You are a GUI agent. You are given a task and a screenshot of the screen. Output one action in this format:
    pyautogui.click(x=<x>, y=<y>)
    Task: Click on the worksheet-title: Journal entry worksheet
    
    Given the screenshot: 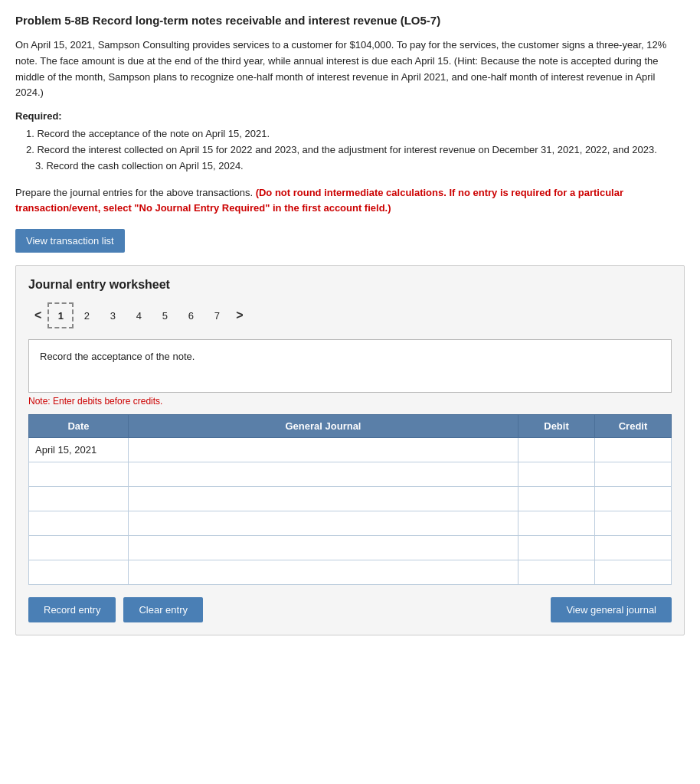 What is the action you would take?
    pyautogui.click(x=350, y=285)
    